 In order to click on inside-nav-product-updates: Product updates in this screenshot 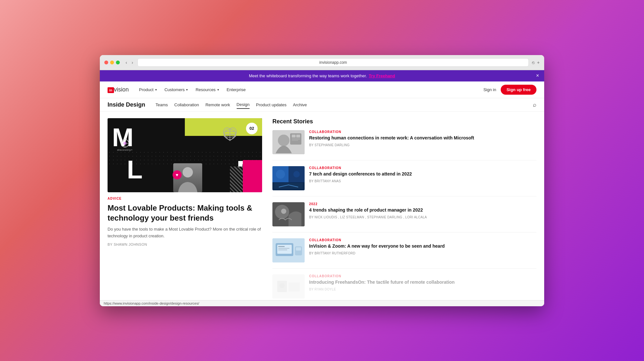, I will do `click(271, 105)`.